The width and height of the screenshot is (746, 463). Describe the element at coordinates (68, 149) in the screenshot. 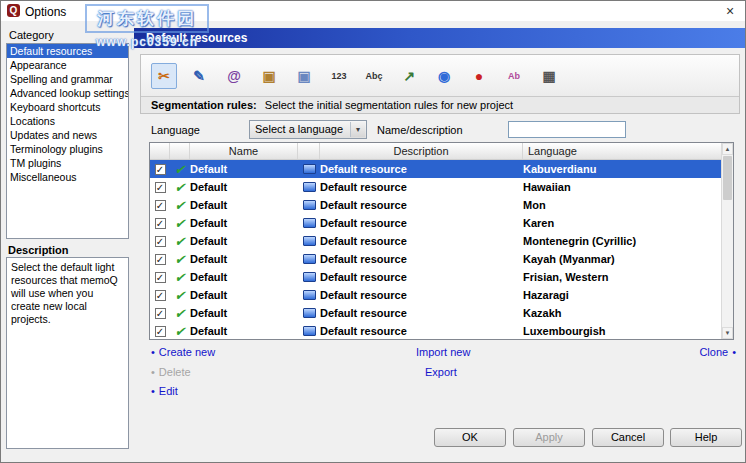

I see `sidebar-item-terminology-plugins: Terminology plugins` at that location.